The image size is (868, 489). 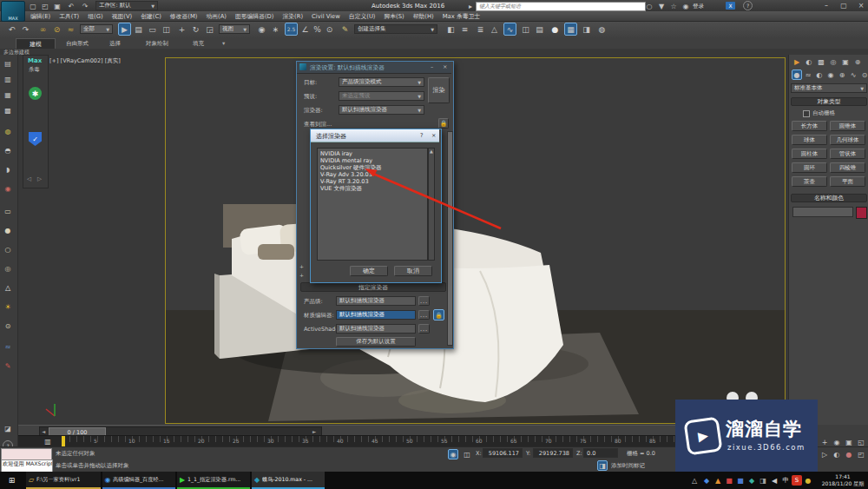 What do you see at coordinates (847, 168) in the screenshot?
I see `pyramid-button: 四棱锥` at bounding box center [847, 168].